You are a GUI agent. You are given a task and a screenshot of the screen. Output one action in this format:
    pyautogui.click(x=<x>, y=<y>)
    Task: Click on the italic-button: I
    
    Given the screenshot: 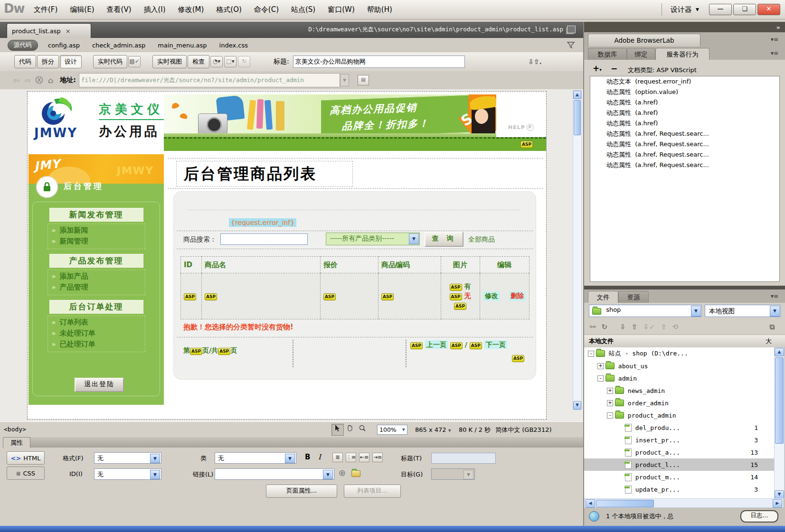 What is the action you would take?
    pyautogui.click(x=320, y=457)
    